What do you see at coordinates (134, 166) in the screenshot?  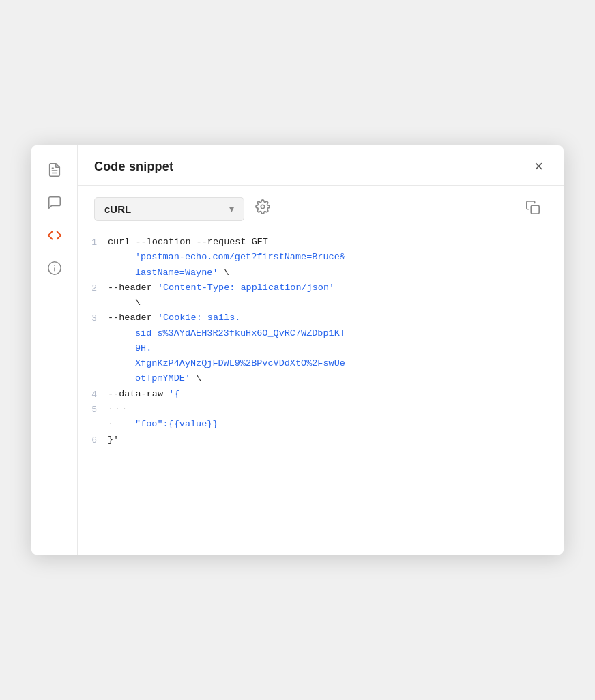 I see `modal-title: Code snippet` at bounding box center [134, 166].